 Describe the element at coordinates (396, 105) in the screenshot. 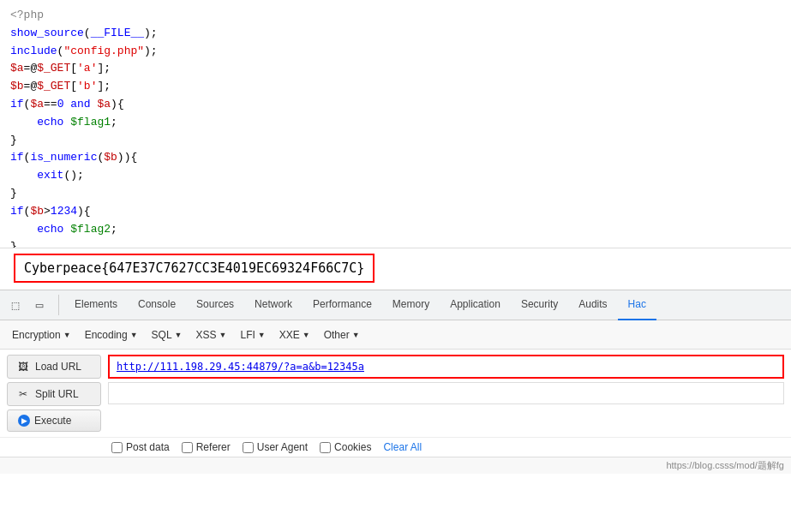

I see `code-line: if($a==0 and $a){` at that location.